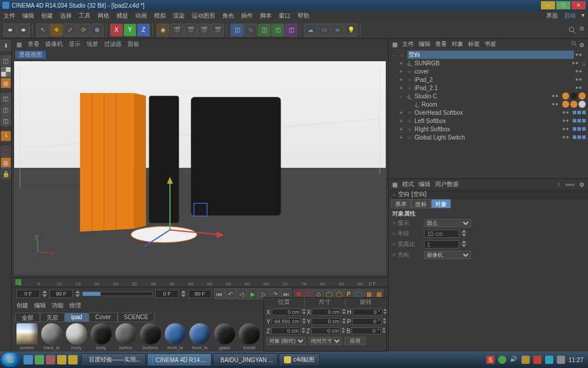 This screenshot has width=588, height=368. Describe the element at coordinates (191, 30) in the screenshot. I see `render-region-button: 🎬` at that location.